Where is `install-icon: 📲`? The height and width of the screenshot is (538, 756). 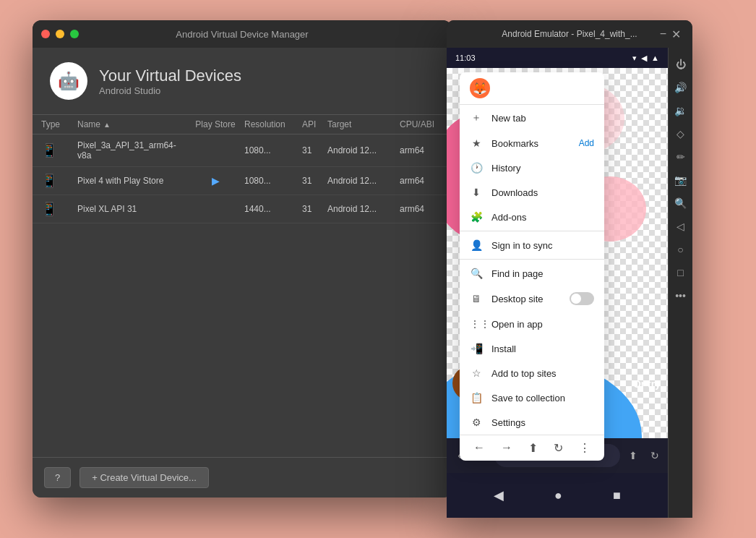
install-icon: 📲 is located at coordinates (476, 349).